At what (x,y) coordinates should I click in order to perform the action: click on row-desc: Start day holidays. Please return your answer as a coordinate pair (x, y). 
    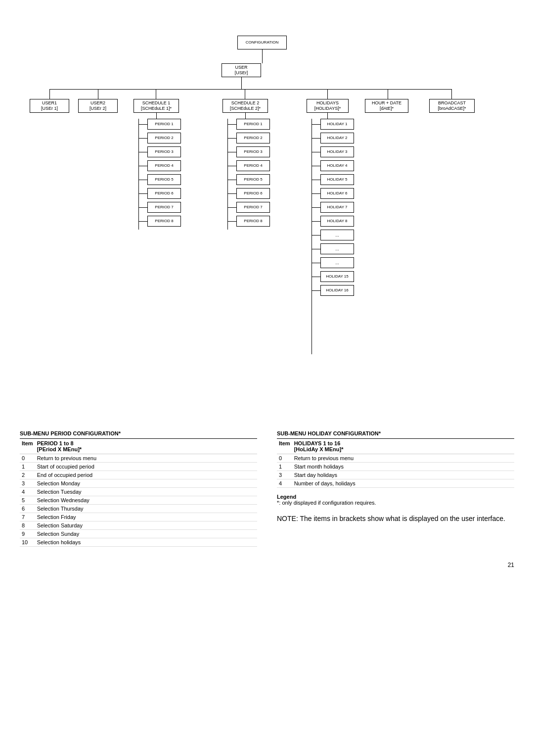
    Looking at the image, I should click on (403, 475).